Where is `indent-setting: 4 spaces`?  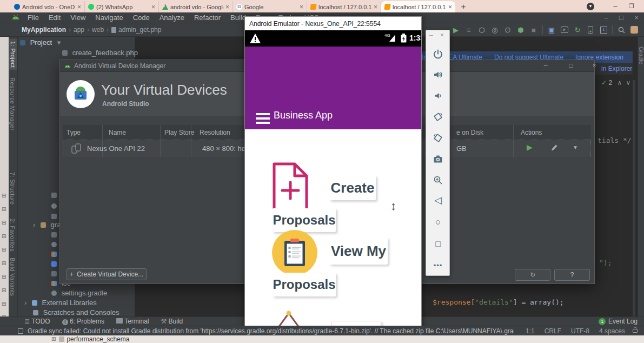
indent-setting: 4 spaces is located at coordinates (612, 331).